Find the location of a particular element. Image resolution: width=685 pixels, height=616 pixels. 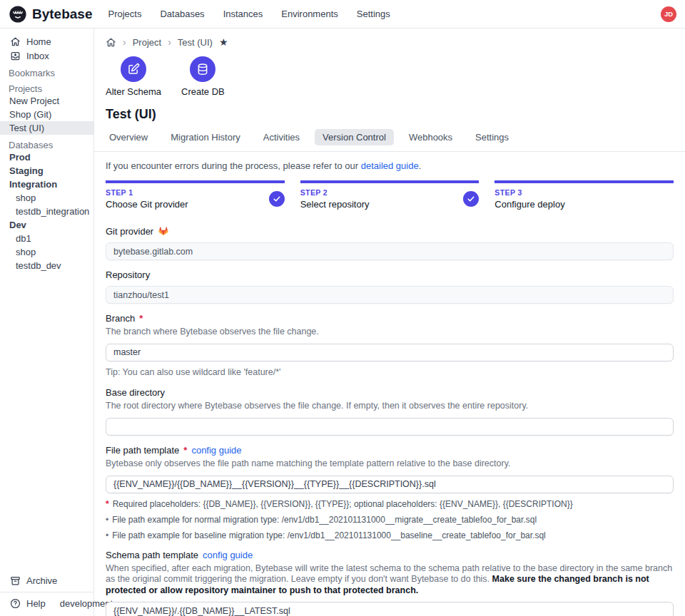

step-2-name: Select repository is located at coordinates (335, 204).